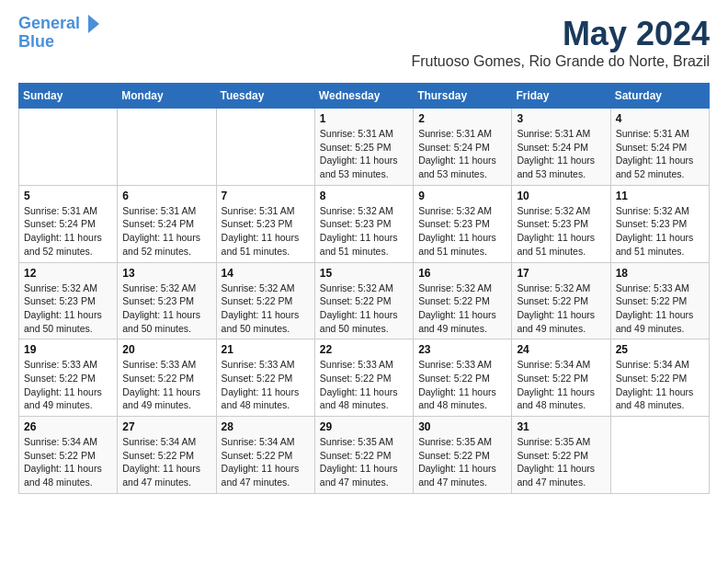  Describe the element at coordinates (660, 350) in the screenshot. I see `day-number: 25` at that location.